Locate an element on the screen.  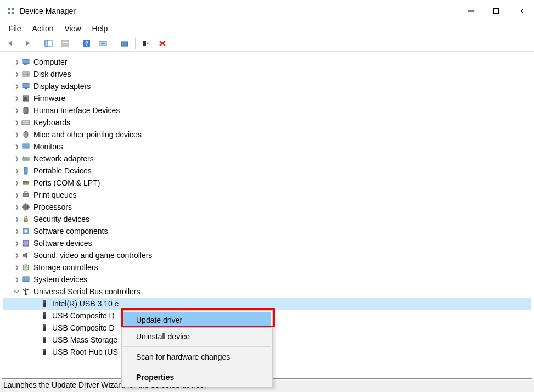
device-category: ❯Monitors is located at coordinates (267, 147).